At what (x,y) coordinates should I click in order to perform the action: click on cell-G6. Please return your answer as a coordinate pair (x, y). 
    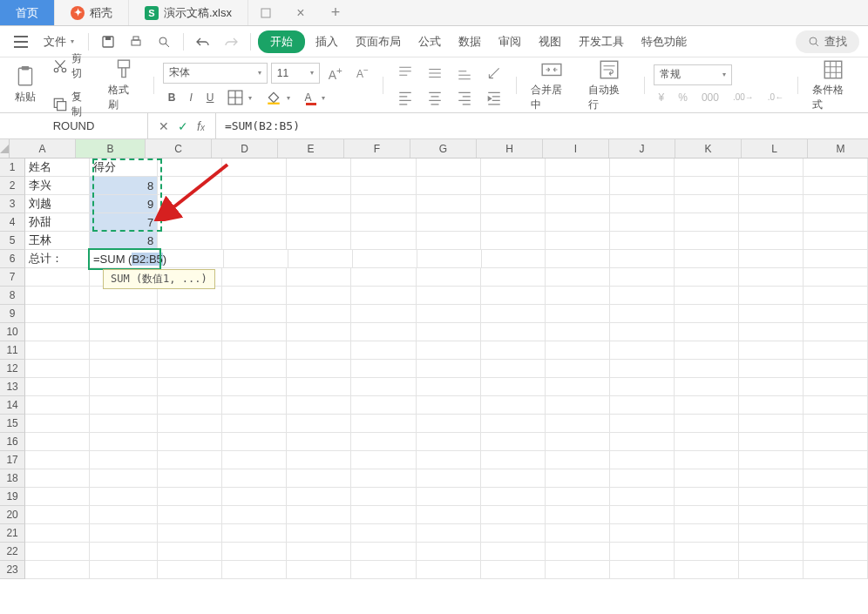
    Looking at the image, I should click on (450, 260).